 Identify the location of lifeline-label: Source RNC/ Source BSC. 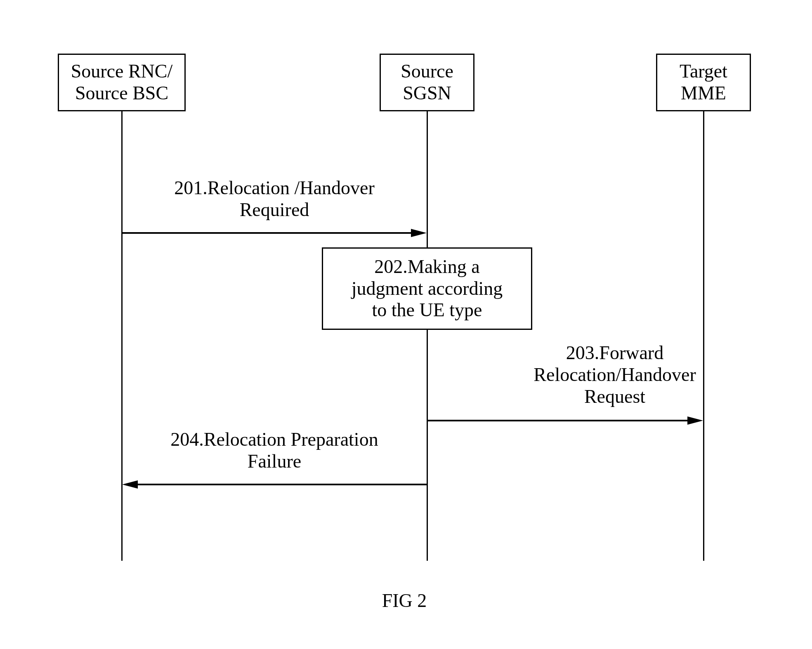
(122, 82).